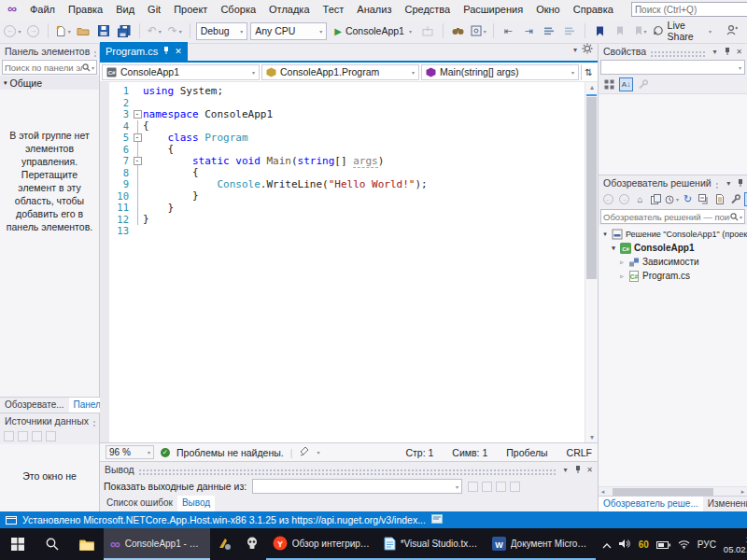 The width and height of the screenshot is (747, 560). What do you see at coordinates (238, 9) in the screenshot?
I see `menu-item-5: Сборка` at bounding box center [238, 9].